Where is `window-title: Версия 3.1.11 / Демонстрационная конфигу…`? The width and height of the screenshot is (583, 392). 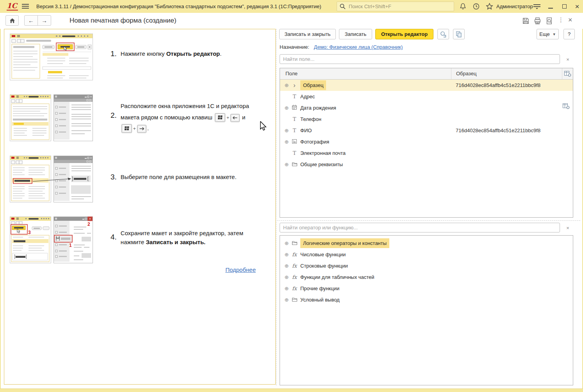 window-title: Версия 3.1.11 / Демонстрационная конфигу… is located at coordinates (179, 6).